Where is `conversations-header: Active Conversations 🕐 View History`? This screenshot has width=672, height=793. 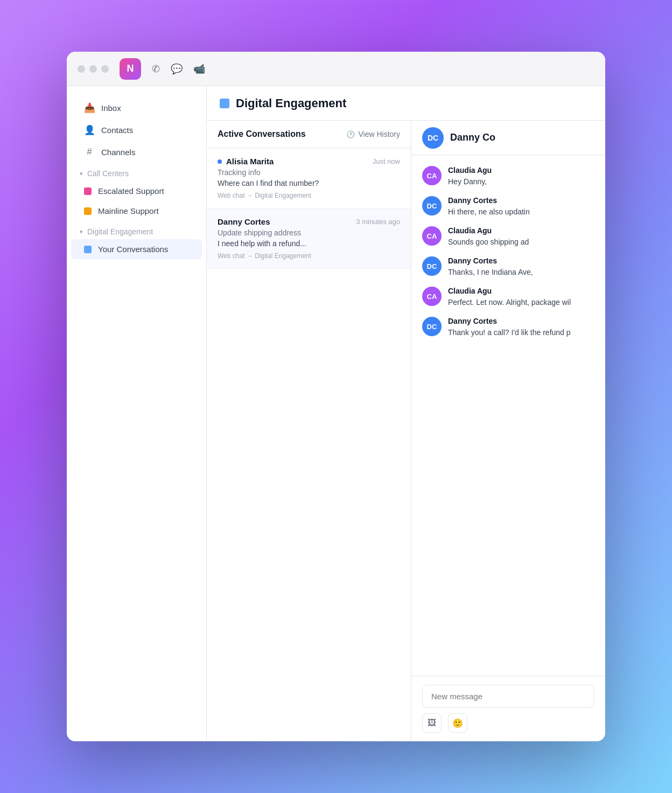 conversations-header: Active Conversations 🕐 View History is located at coordinates (309, 135).